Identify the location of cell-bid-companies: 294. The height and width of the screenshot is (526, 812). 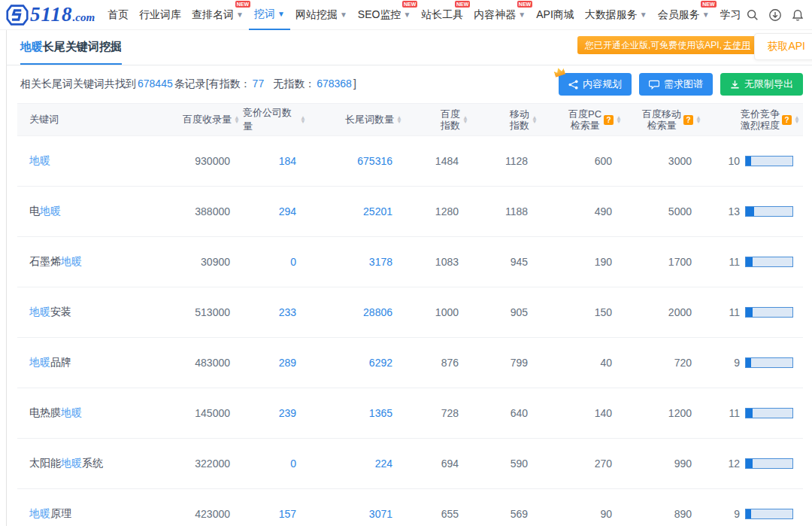
(276, 211).